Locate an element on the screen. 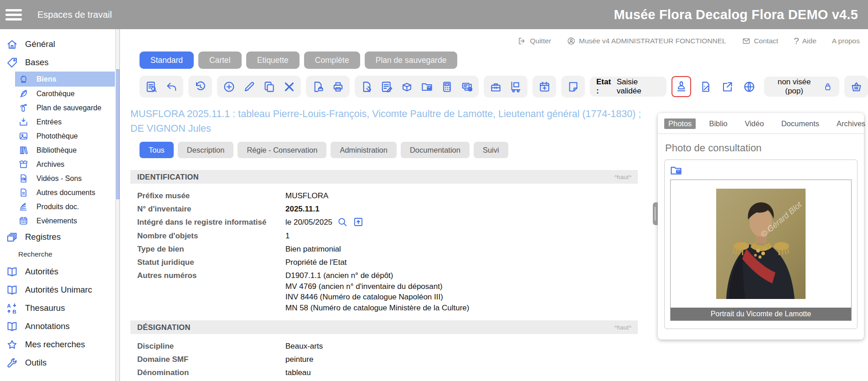  printer-icon is located at coordinates (338, 87).